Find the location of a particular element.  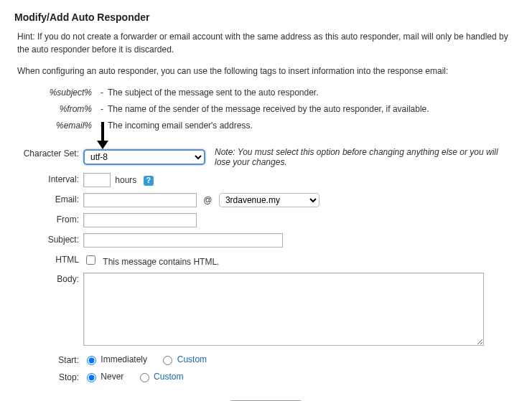

tag-from-desc: The name of the sender of the message re… is located at coordinates (269, 109).